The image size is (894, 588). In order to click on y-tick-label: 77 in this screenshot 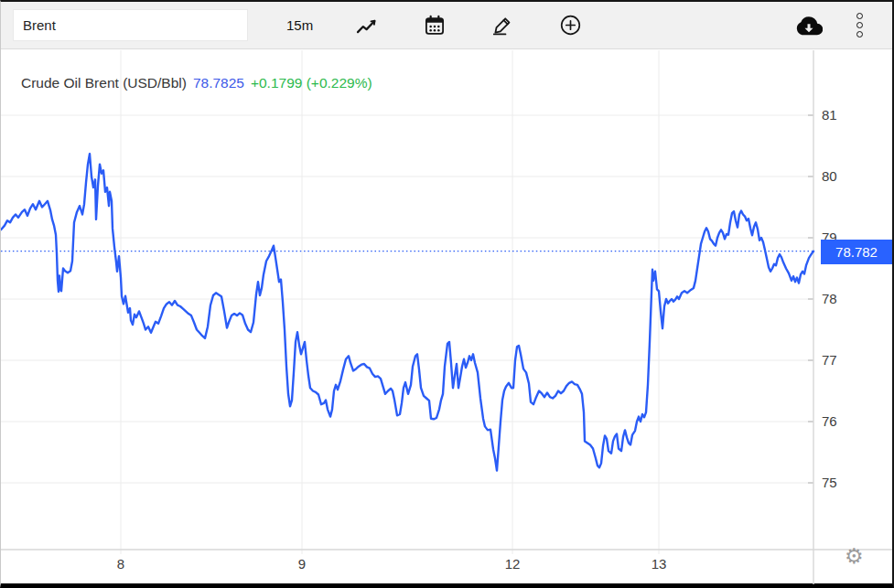, I will do `click(849, 360)`.